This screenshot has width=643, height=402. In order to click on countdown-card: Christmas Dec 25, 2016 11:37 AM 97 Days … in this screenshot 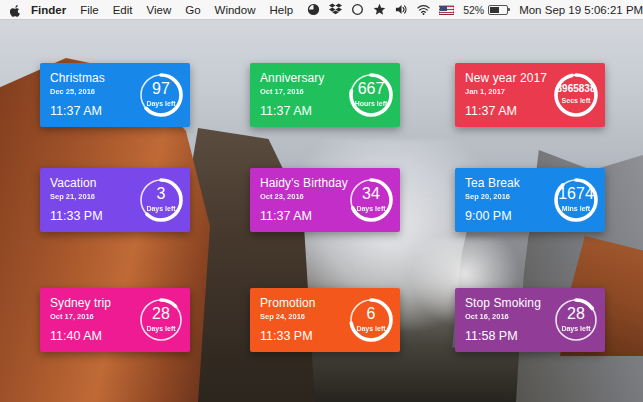, I will do `click(115, 95)`.